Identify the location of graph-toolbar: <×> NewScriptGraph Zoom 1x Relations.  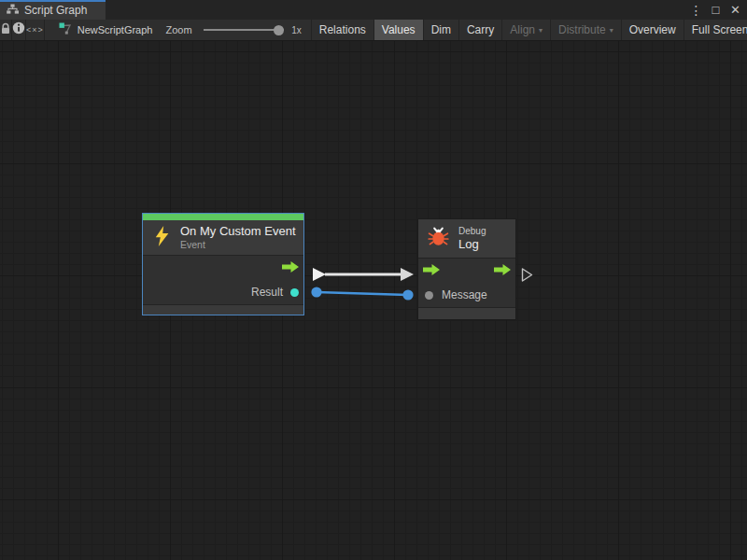
(374, 30).